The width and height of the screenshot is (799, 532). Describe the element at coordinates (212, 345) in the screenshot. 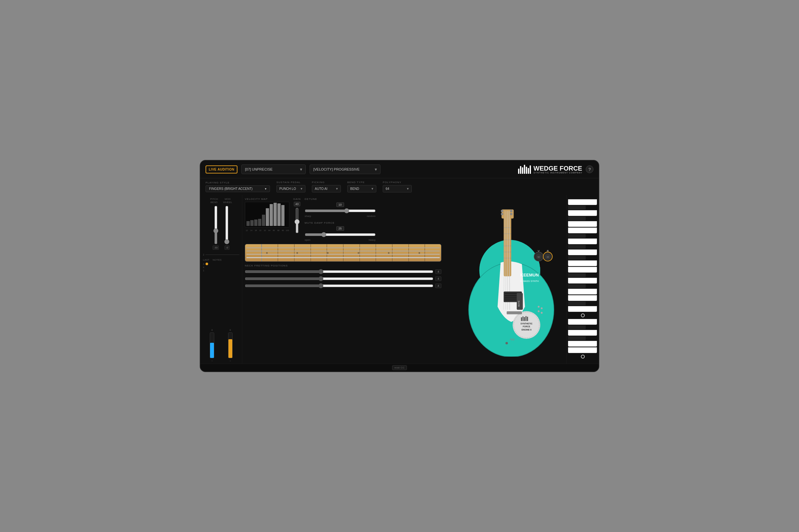

I see `fader-1-bar` at that location.